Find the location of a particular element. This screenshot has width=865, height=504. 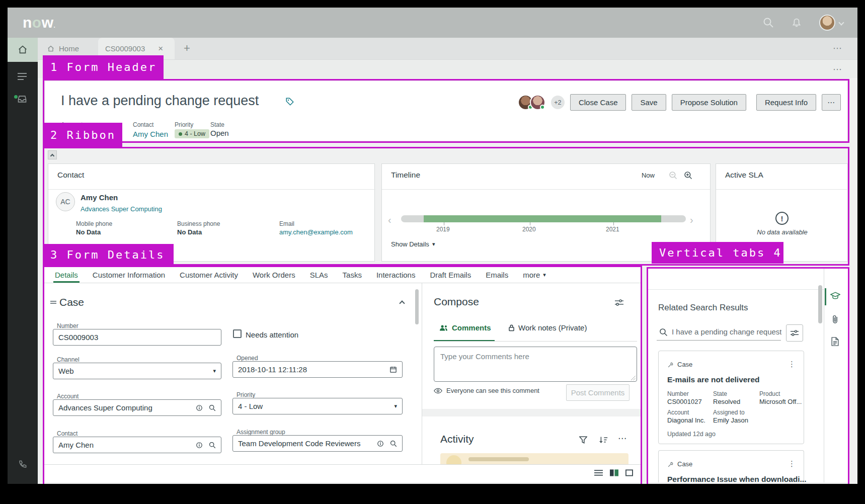

view-list-icon is located at coordinates (599, 473).